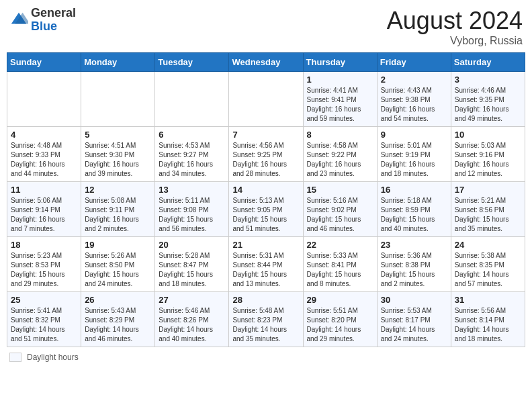 The height and width of the screenshot is (411, 532). What do you see at coordinates (488, 265) in the screenshot?
I see `calendar-cell: 24Sunrise: 5:38 AM Sunset: 8:35 PM Dayli…` at bounding box center [488, 265].